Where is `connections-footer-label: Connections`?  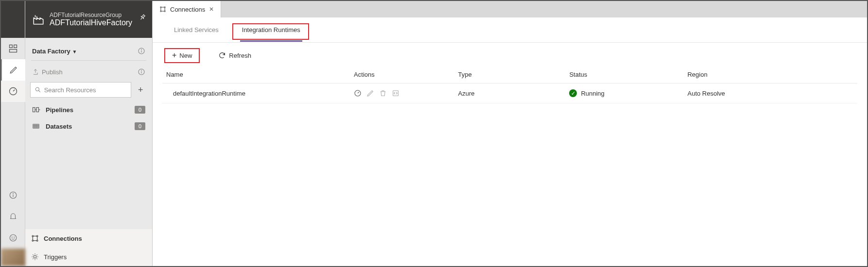 connections-footer-label: Connections is located at coordinates (63, 239).